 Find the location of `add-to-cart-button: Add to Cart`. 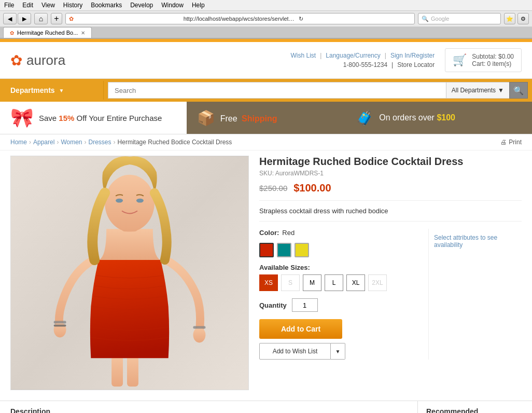

add-to-cart-button: Add to Cart is located at coordinates (301, 329).